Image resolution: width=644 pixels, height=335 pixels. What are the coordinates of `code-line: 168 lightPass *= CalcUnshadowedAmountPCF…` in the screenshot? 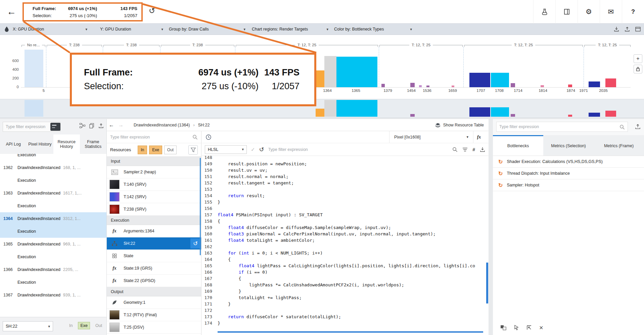 It's located at (344, 285).